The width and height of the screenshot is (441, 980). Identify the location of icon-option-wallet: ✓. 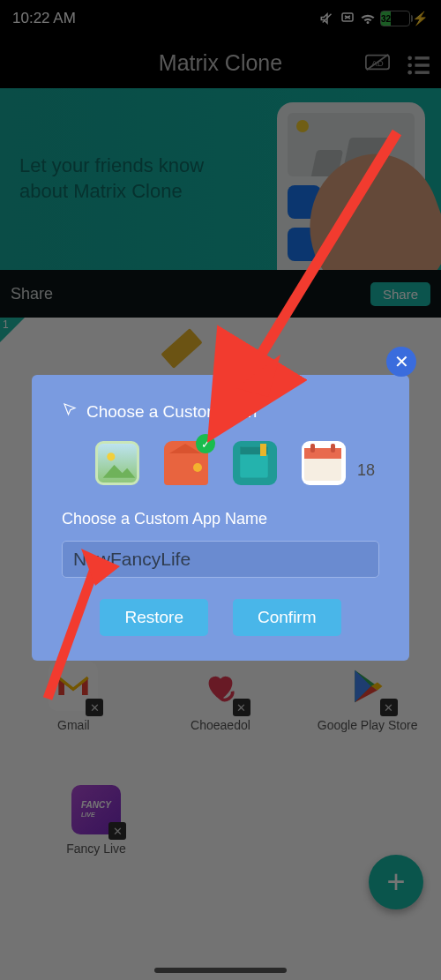
(186, 463).